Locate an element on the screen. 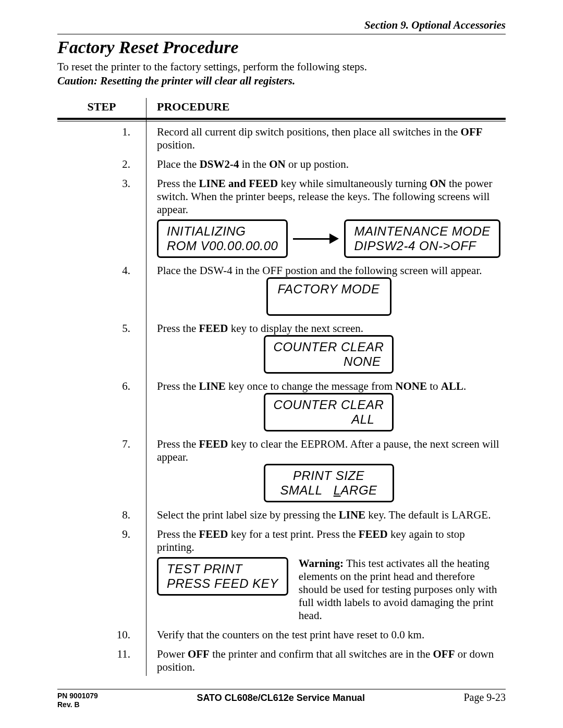  step-number: 10. is located at coordinates (102, 634).